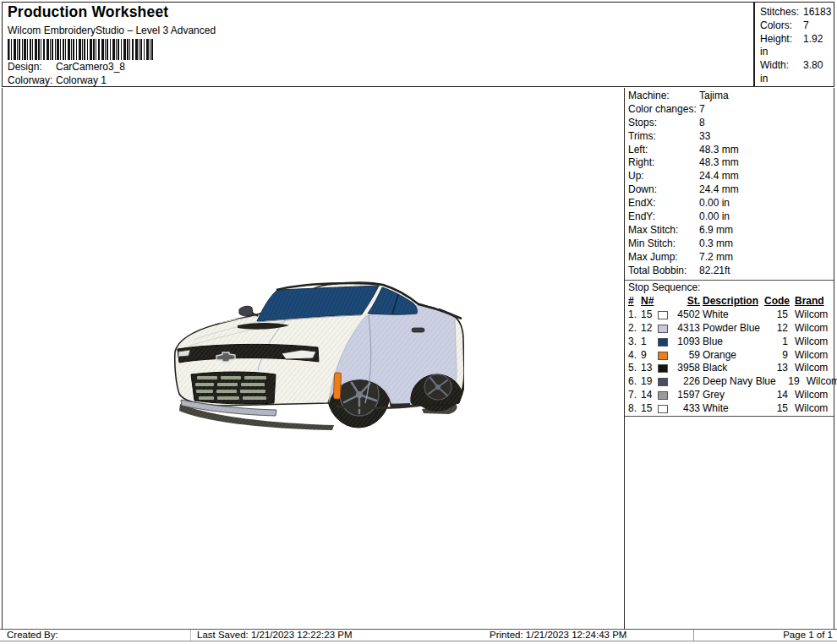 The height and width of the screenshot is (644, 837). What do you see at coordinates (729, 302) in the screenshot?
I see `stop-sequence-header-row: # N# St. Description Code Brand` at bounding box center [729, 302].